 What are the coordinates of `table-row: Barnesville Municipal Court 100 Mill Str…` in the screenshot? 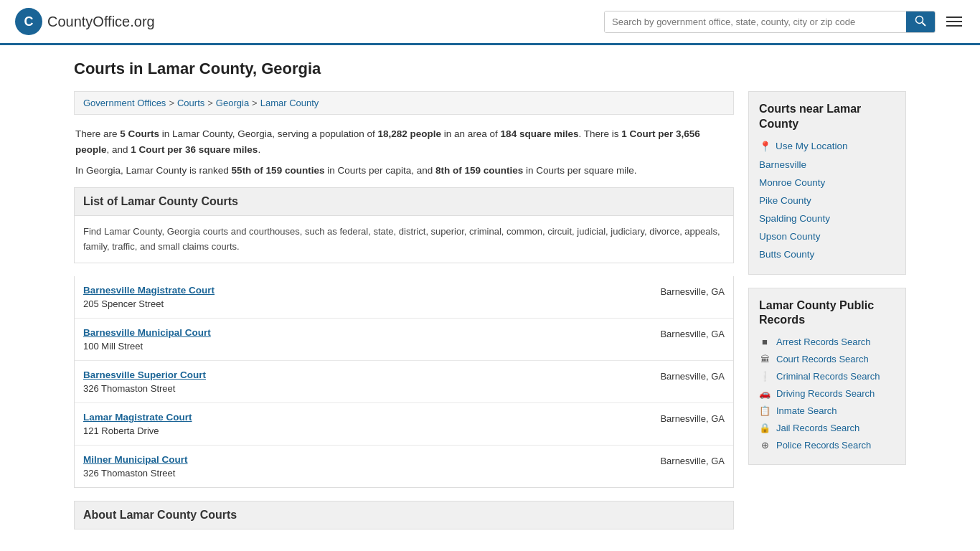 It's located at (404, 339).